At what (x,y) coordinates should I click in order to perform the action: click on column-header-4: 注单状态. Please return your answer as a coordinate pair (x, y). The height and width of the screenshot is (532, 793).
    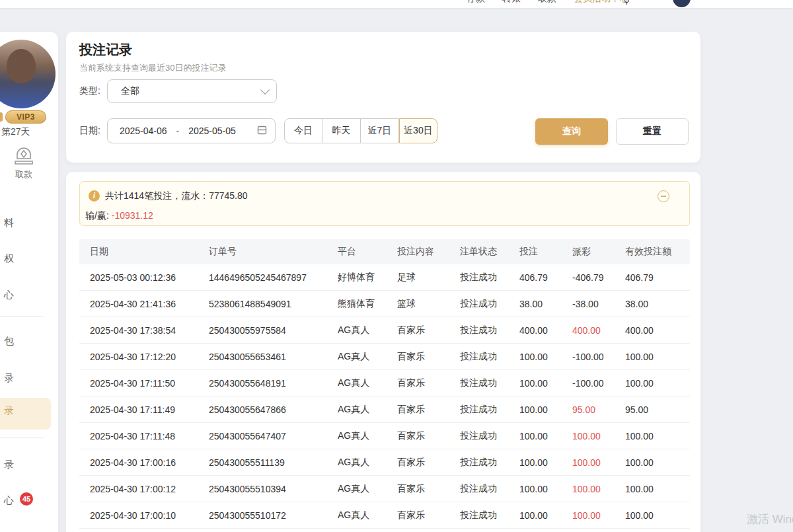
    Looking at the image, I should click on (490, 252).